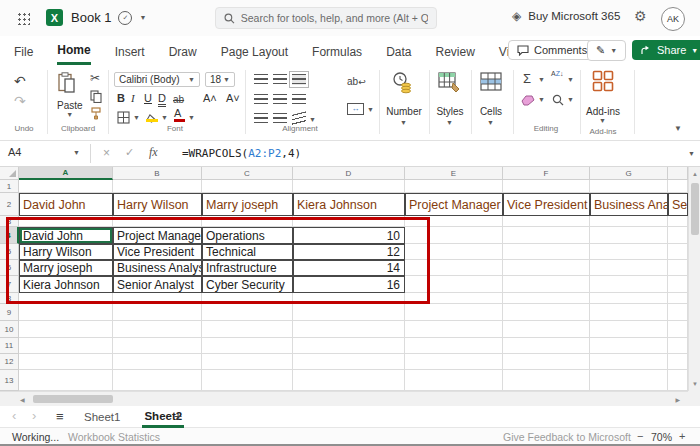 This screenshot has height=446, width=700. I want to click on row-header-4: 4, so click(10, 236).